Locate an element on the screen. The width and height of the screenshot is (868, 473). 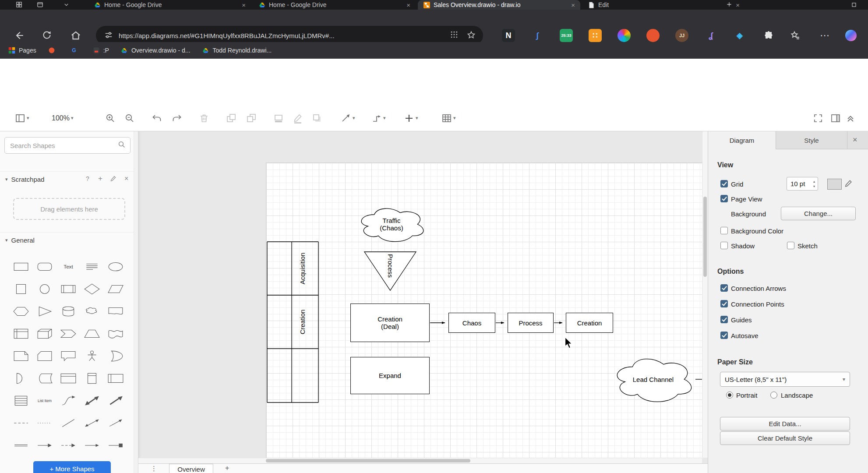
format-panel-toggle-icon is located at coordinates (836, 118).